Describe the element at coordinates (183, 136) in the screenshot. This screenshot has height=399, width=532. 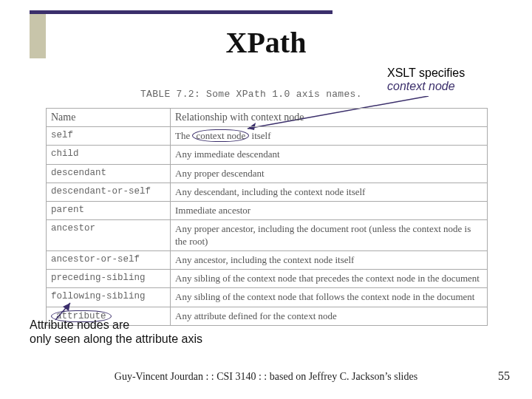
I see `rel-text-pre: The` at that location.